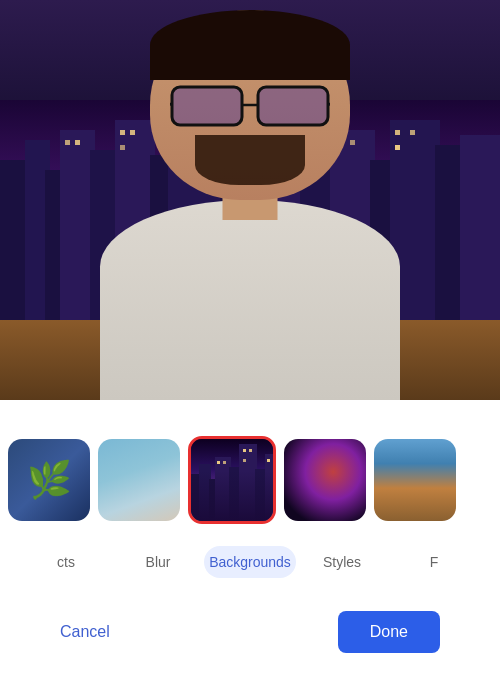  I want to click on tab-navigation: cts Blur Backgrounds Styles F, so click(250, 562).